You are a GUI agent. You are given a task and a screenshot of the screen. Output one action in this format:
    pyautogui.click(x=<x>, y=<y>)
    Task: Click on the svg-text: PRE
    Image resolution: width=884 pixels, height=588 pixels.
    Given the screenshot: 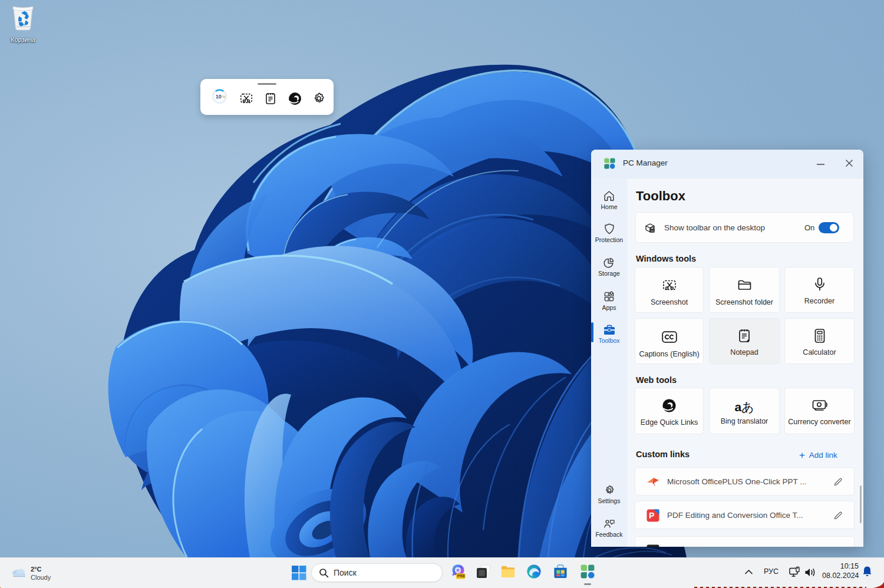 What is the action you would take?
    pyautogui.click(x=461, y=576)
    